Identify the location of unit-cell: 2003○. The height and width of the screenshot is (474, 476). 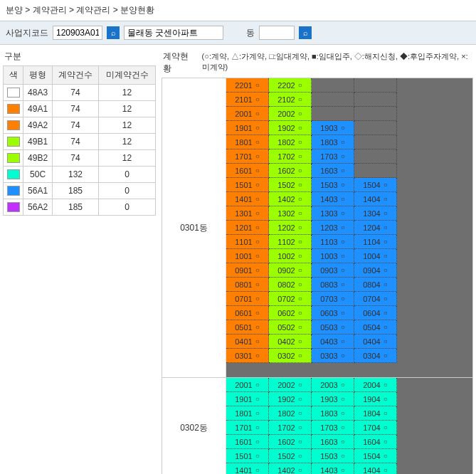
(333, 385).